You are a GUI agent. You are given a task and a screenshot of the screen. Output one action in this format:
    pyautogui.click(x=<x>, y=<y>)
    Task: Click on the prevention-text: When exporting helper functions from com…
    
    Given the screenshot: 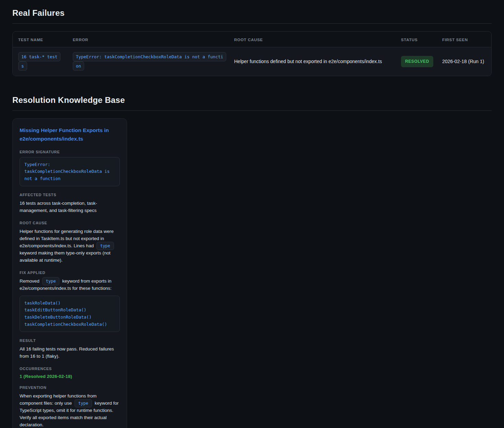 What is the action you would take?
    pyautogui.click(x=70, y=410)
    